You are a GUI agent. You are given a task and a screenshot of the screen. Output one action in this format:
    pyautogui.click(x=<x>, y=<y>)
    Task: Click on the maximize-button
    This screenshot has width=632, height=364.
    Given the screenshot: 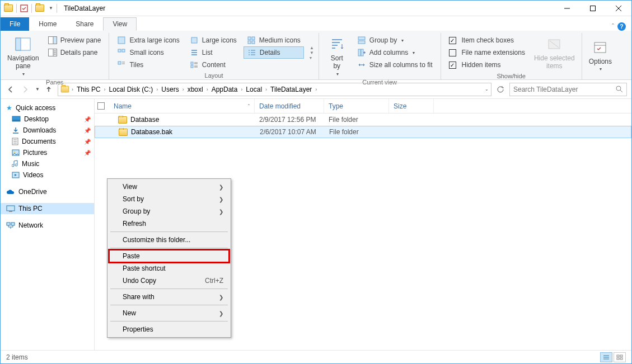 What is the action you would take?
    pyautogui.click(x=593, y=8)
    